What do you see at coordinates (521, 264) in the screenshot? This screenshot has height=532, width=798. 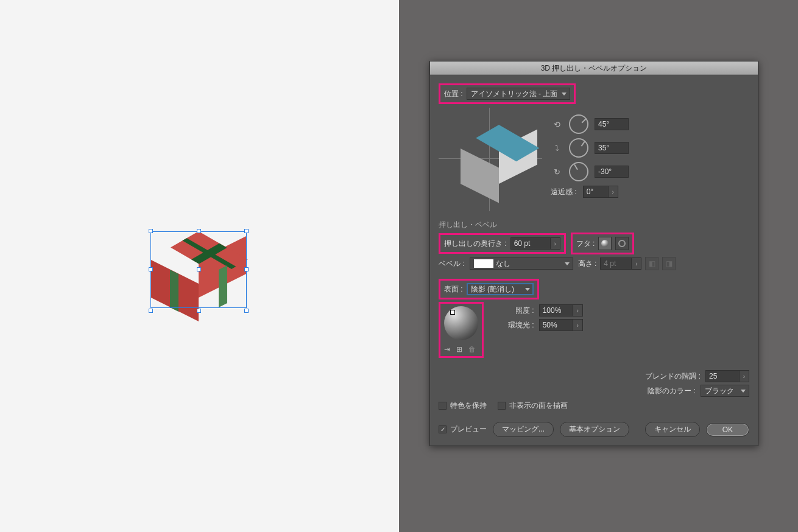 I see `bevel-dropdown: なし` at bounding box center [521, 264].